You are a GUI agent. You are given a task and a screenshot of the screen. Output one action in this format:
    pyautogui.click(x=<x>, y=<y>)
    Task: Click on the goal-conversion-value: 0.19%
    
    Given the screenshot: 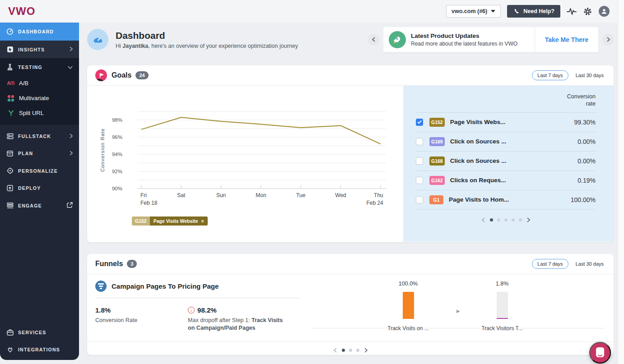 What is the action you would take?
    pyautogui.click(x=587, y=180)
    